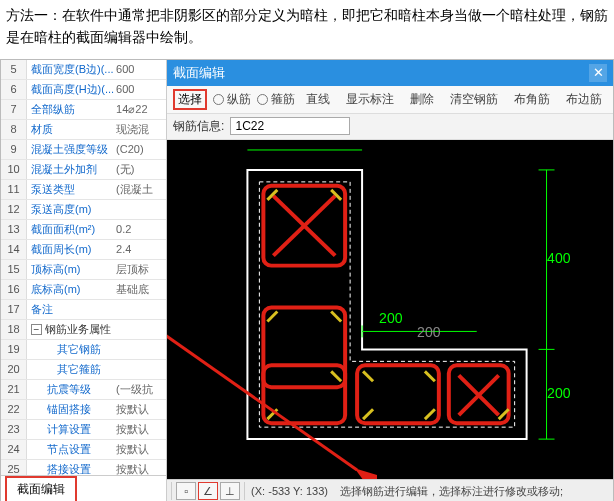 The height and width of the screenshot is (501, 614). What do you see at coordinates (70, 310) in the screenshot?
I see `property-name: 备注` at bounding box center [70, 310].